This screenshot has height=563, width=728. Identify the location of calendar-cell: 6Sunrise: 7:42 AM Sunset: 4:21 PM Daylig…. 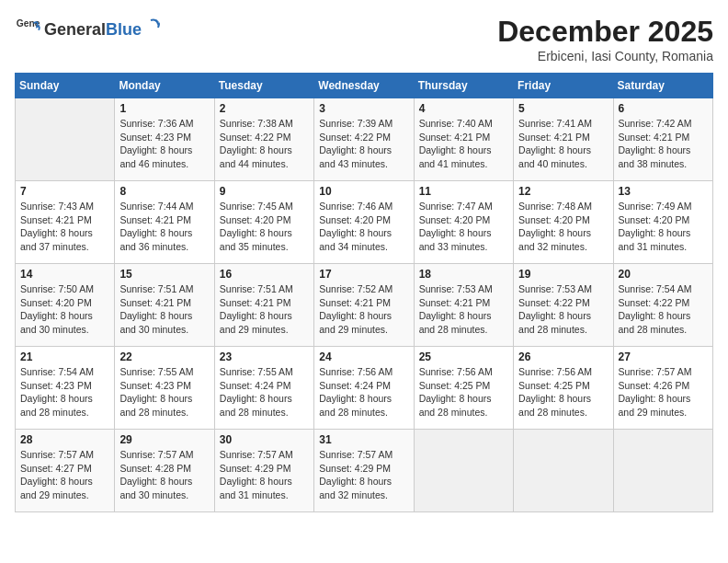
(663, 140).